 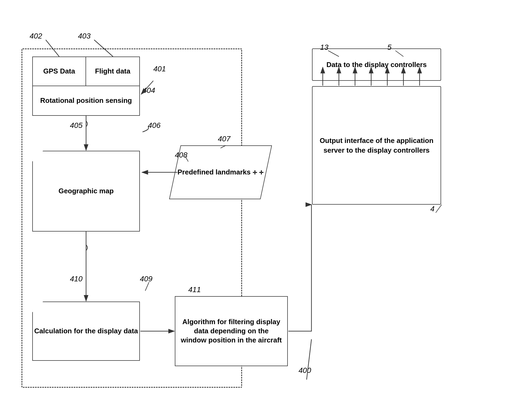 I want to click on ref-406: 406, so click(x=154, y=125).